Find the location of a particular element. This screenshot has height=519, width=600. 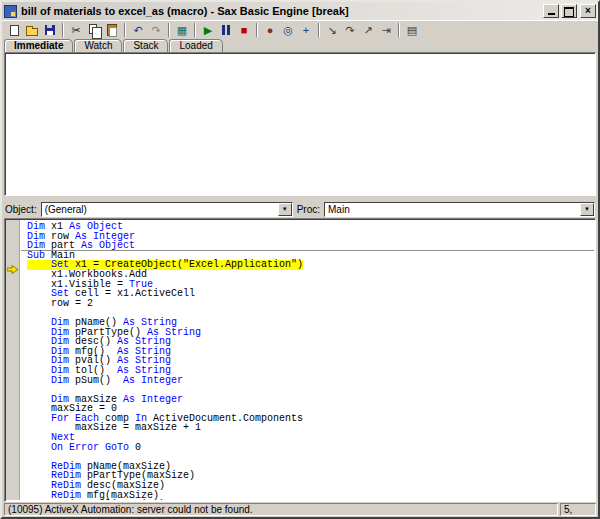

step-to-cursor-icon: ⇥ is located at coordinates (386, 30).